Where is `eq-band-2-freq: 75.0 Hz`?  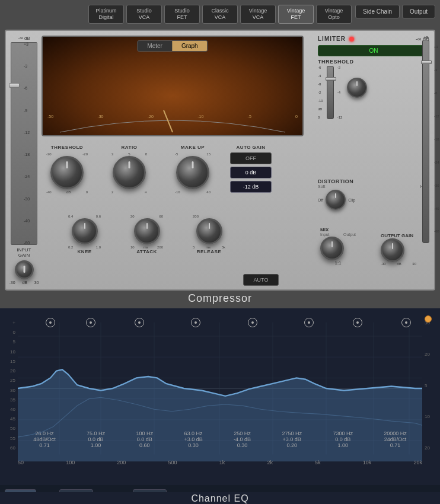
eq-band-2-freq: 75.0 Hz is located at coordinates (96, 433).